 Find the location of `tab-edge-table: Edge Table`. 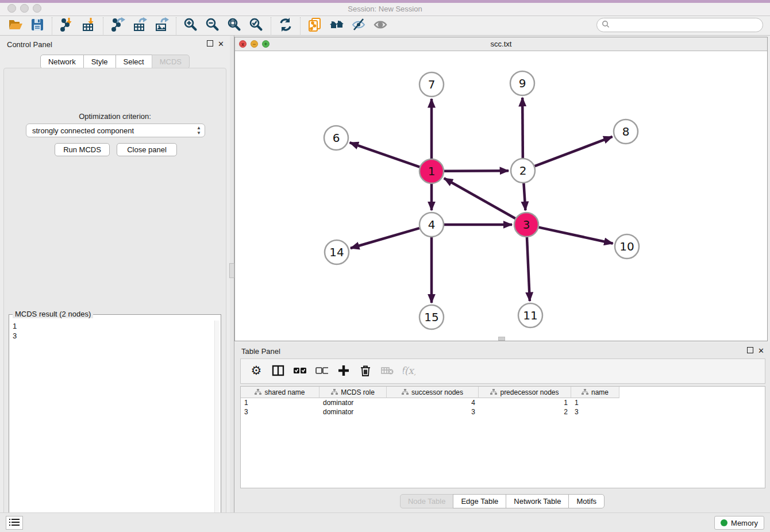

tab-edge-table: Edge Table is located at coordinates (479, 501).